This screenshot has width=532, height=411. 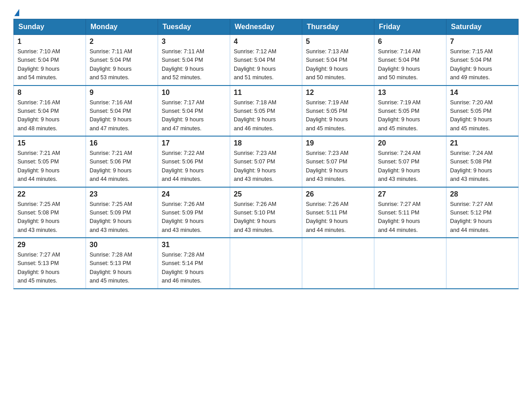 What do you see at coordinates (338, 143) in the screenshot?
I see `day-number: 19` at bounding box center [338, 143].